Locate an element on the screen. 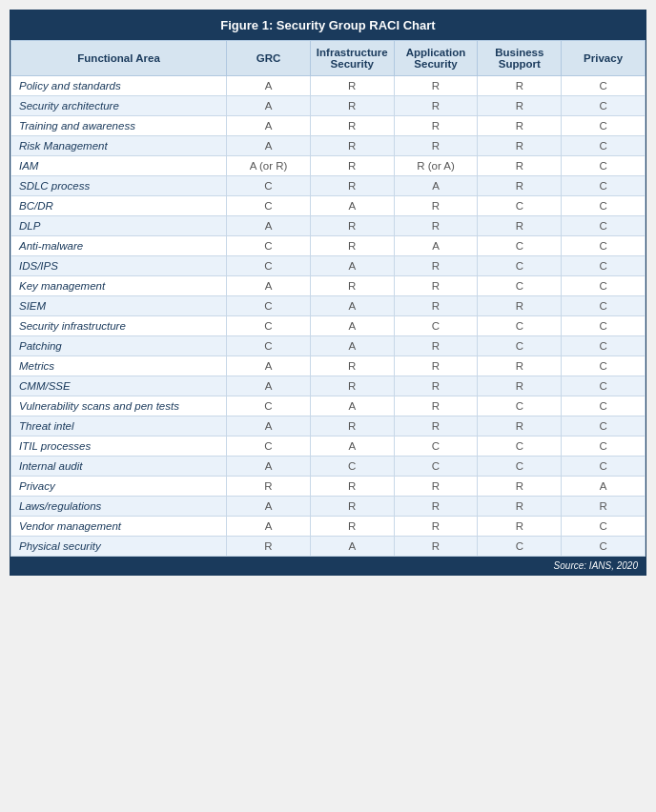 This screenshot has width=656, height=812. cell-functional-area: Key management is located at coordinates (119, 286).